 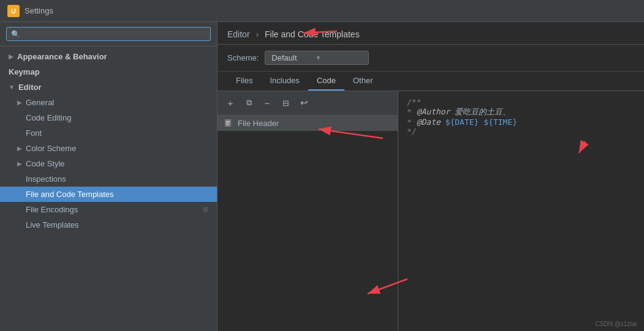 I want to click on sidebar-item-code-editing: Code Editing, so click(x=108, y=117).